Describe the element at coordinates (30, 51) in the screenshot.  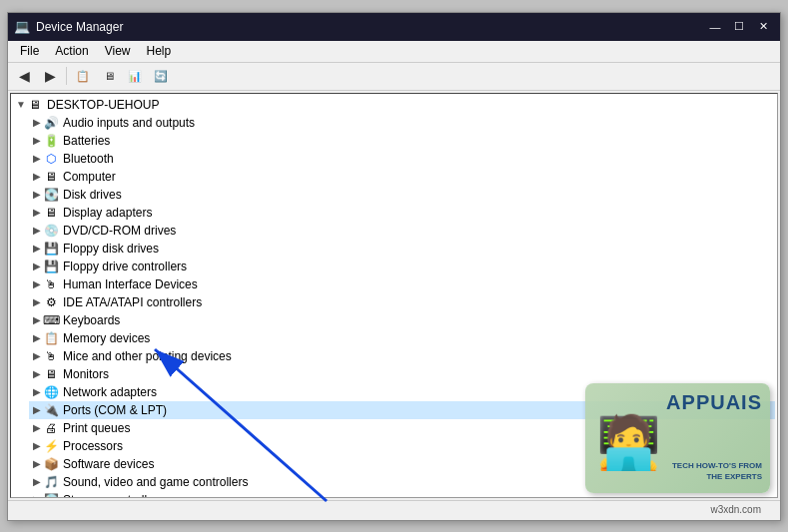
I see `menu-file: File` at that location.